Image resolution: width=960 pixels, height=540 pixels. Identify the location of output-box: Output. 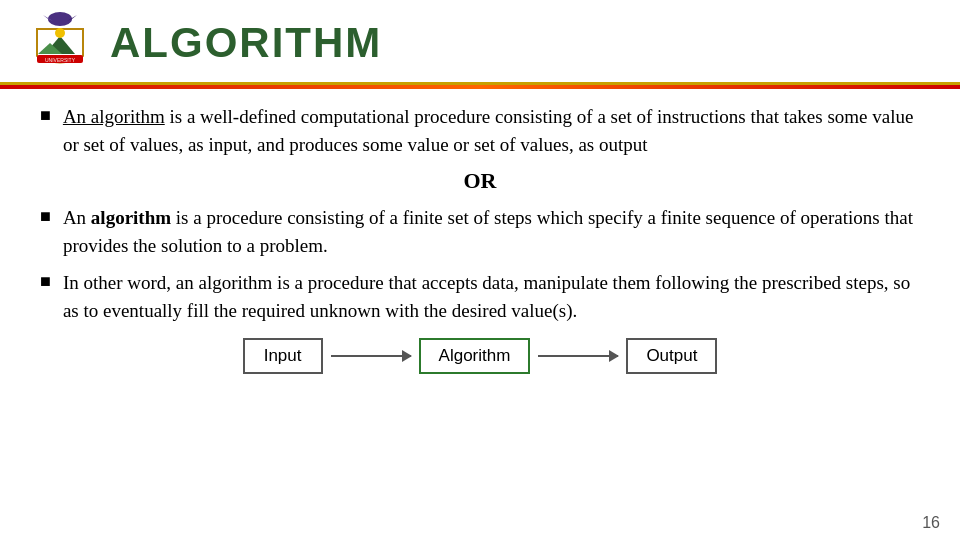
(672, 356).